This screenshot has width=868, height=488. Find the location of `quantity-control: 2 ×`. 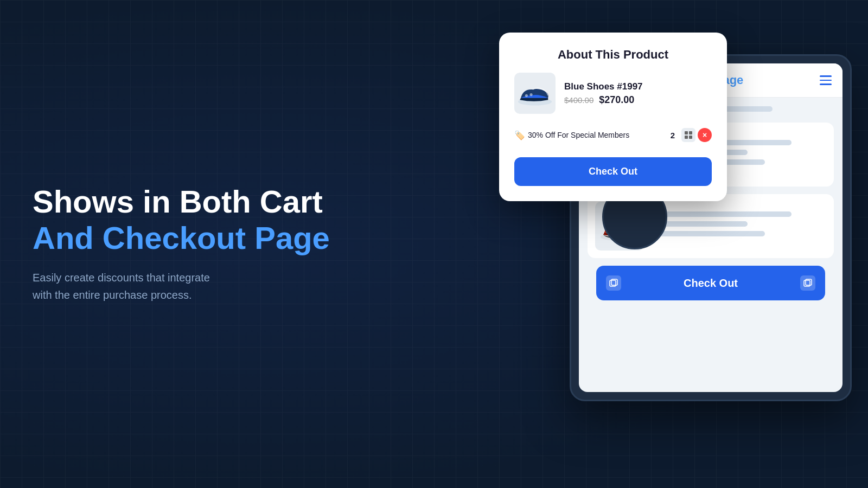

quantity-control: 2 × is located at coordinates (689, 135).